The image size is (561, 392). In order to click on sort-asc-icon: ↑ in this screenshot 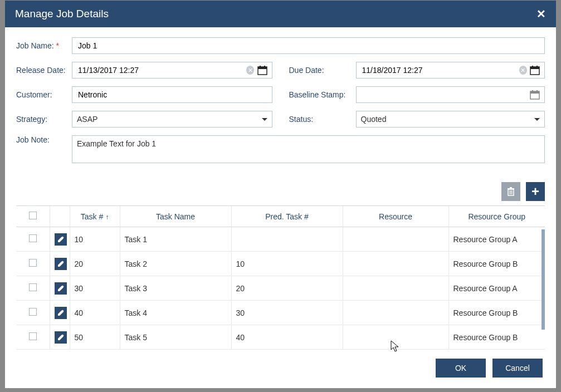, I will do `click(107, 217)`.